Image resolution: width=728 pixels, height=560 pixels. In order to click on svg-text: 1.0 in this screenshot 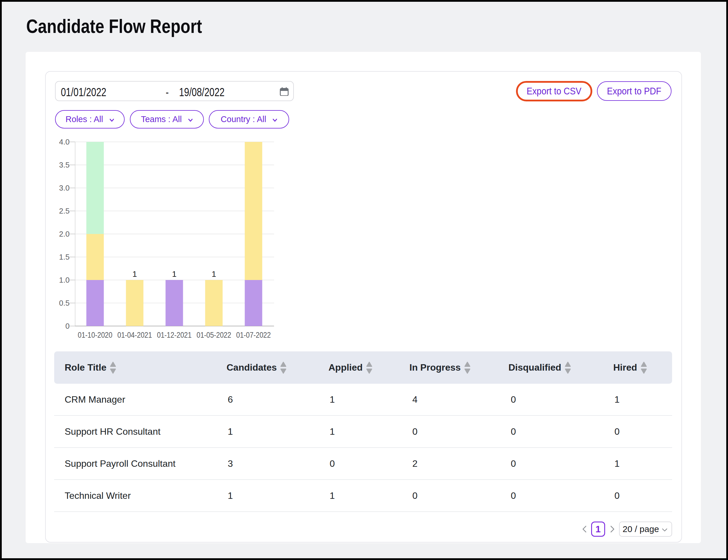, I will do `click(64, 280)`.